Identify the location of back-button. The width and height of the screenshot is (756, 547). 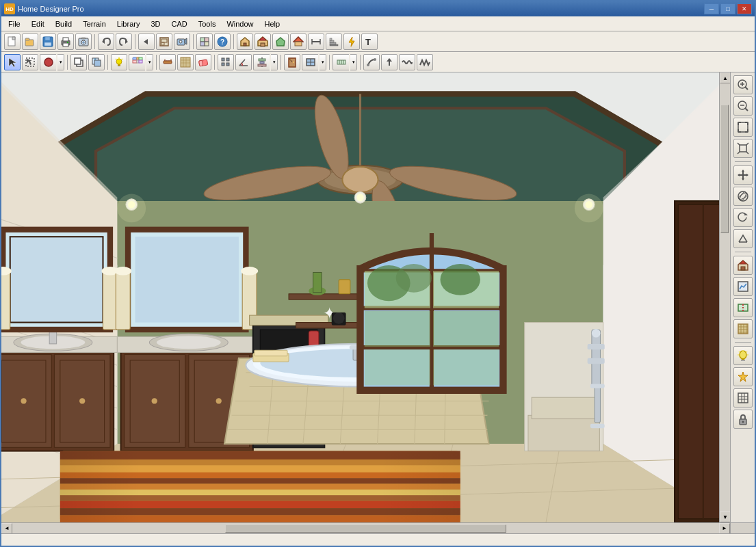
(146, 42).